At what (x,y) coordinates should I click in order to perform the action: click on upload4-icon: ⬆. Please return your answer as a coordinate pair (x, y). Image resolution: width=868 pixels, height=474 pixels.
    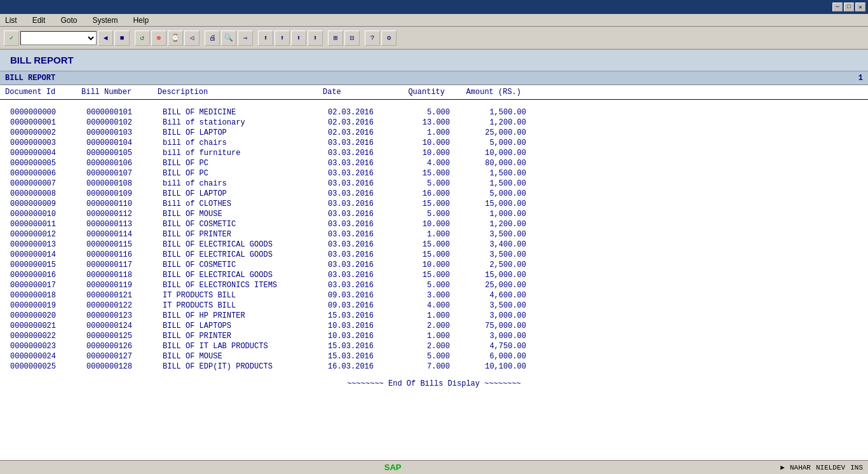
    Looking at the image, I should click on (315, 38).